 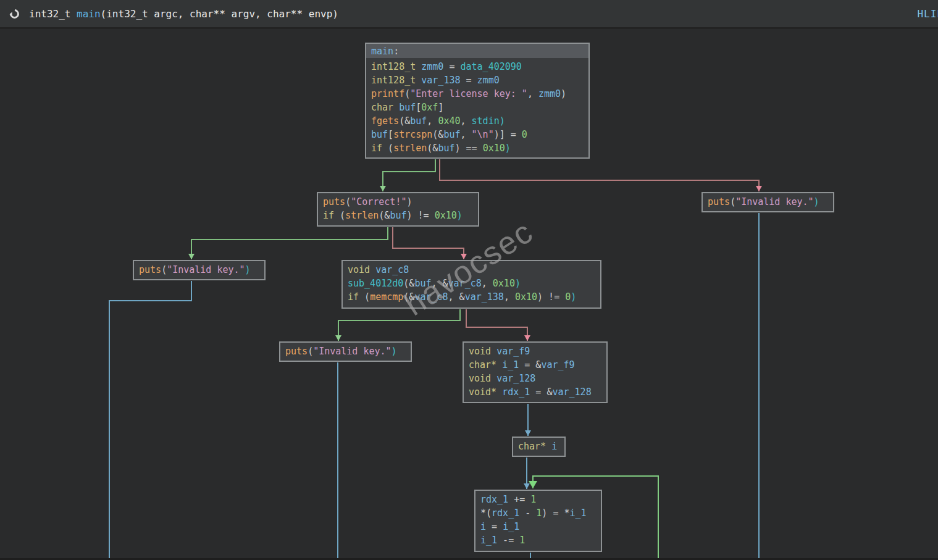 I want to click on token-kw: char*, so click(x=483, y=365).